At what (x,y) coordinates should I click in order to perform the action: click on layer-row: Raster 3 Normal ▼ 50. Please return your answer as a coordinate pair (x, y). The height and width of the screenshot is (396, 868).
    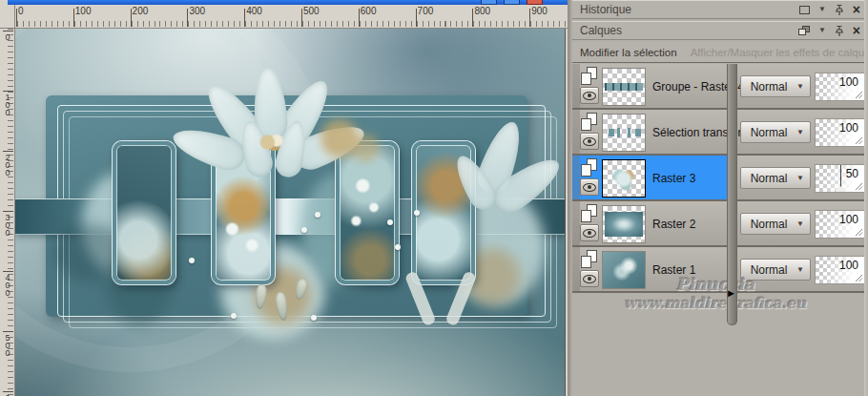
    Looking at the image, I should click on (720, 178).